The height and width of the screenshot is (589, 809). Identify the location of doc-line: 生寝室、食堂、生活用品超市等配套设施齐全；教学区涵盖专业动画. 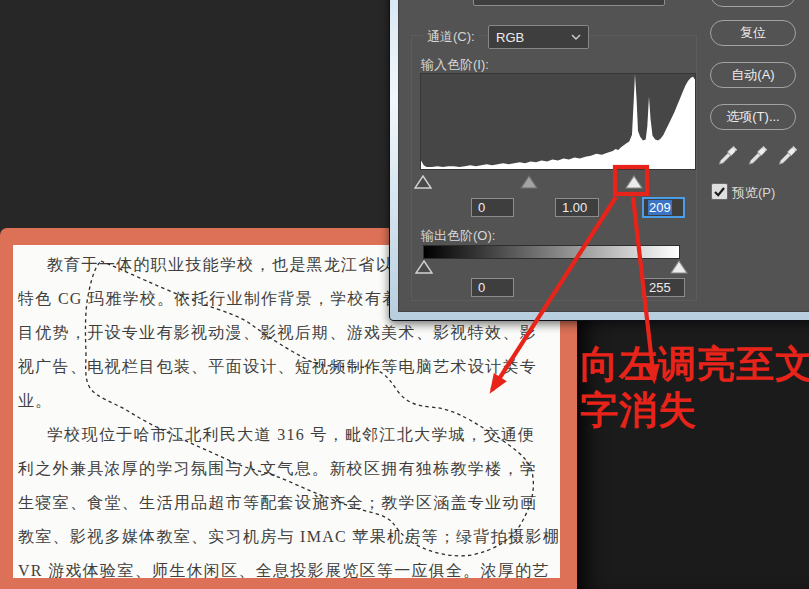
(288, 503).